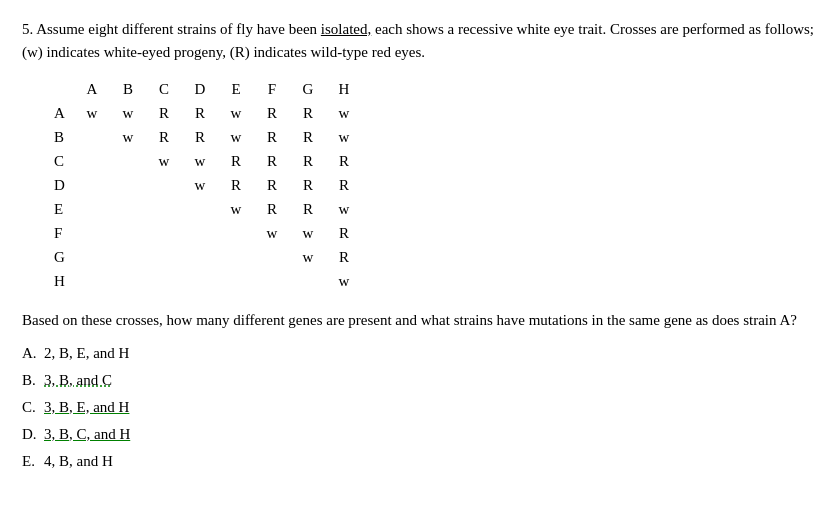  Describe the element at coordinates (207, 281) in the screenshot. I see `table-row: H w` at that location.